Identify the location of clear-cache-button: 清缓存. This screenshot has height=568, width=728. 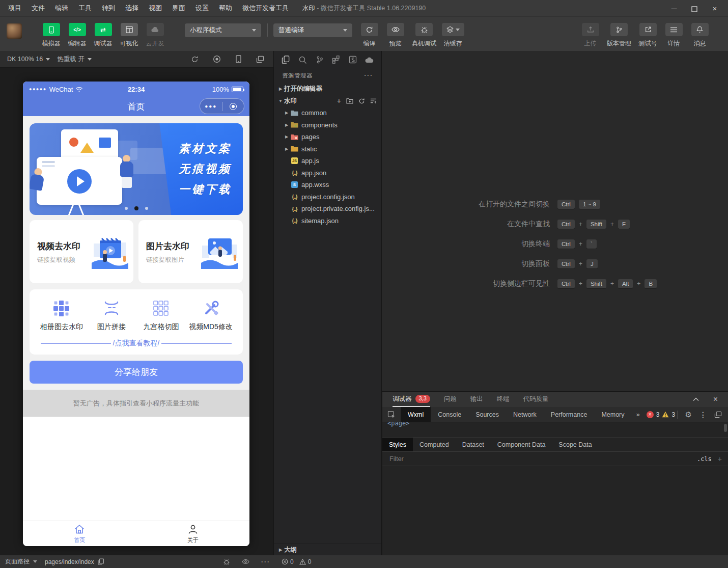
(453, 33).